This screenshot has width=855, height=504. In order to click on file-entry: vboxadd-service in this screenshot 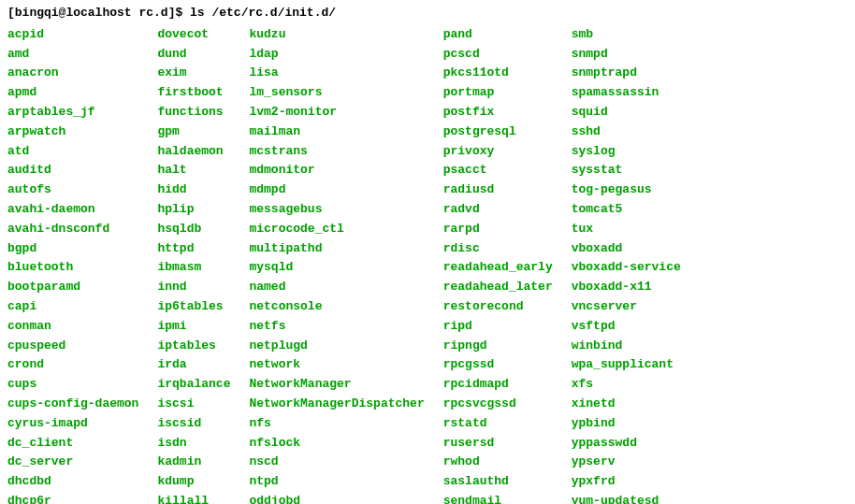, I will do `click(627, 267)`.